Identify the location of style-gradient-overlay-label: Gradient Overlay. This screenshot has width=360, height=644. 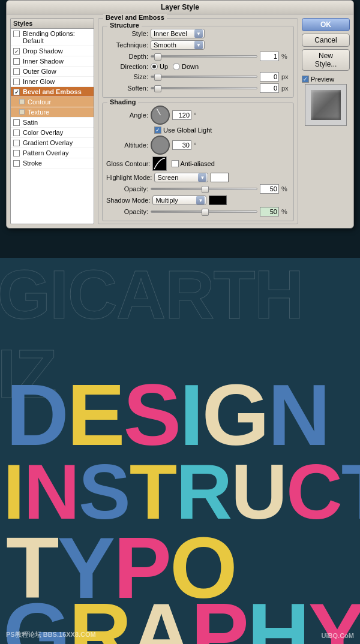
(48, 143).